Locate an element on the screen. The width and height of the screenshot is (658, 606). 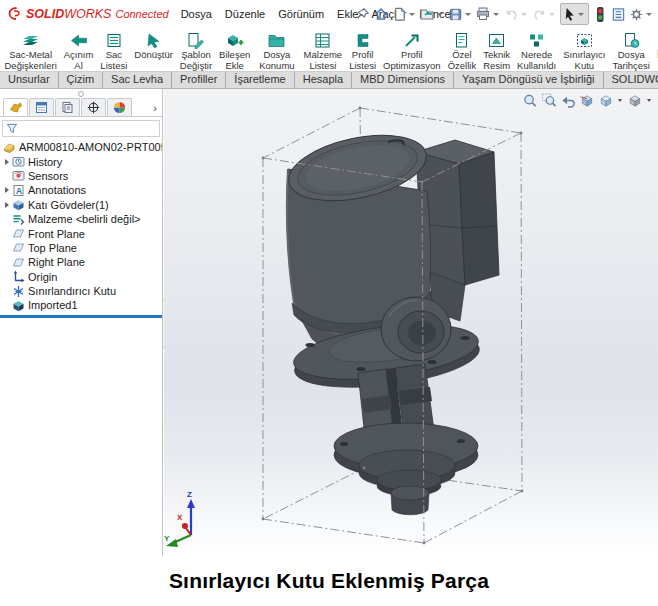
configuration-manager-tab is located at coordinates (68, 107).